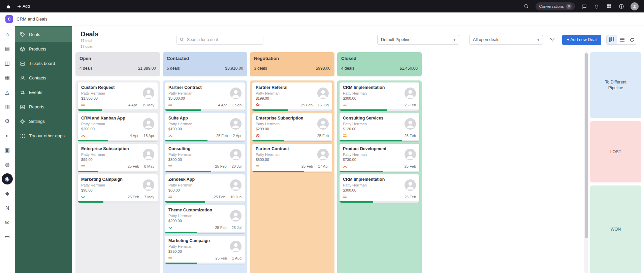 Image resolution: width=644 pixels, height=273 pixels. What do you see at coordinates (182, 179) in the screenshot?
I see `deal-title: Zendesk App` at bounding box center [182, 179].